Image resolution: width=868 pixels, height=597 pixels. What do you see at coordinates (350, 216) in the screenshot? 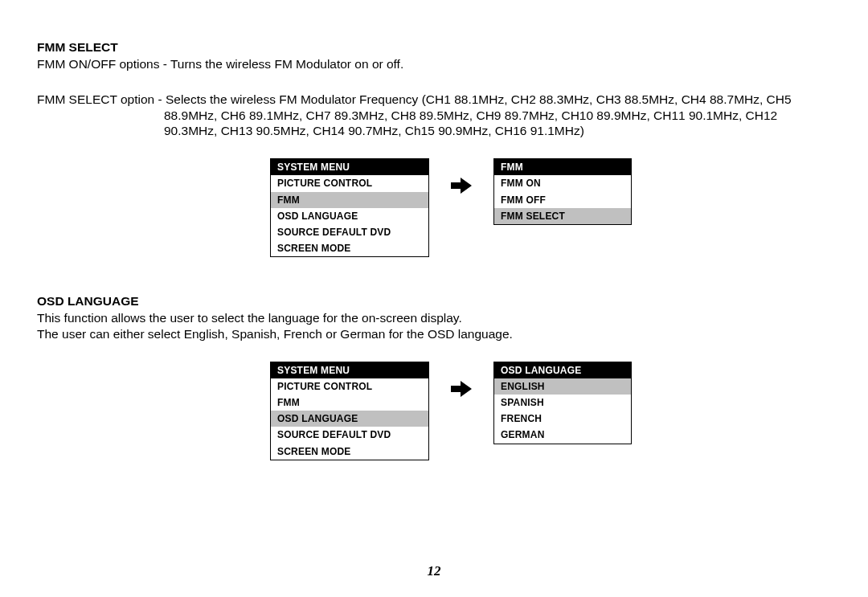
I see `menu-item: OSD LANGUAGE` at bounding box center [350, 216].